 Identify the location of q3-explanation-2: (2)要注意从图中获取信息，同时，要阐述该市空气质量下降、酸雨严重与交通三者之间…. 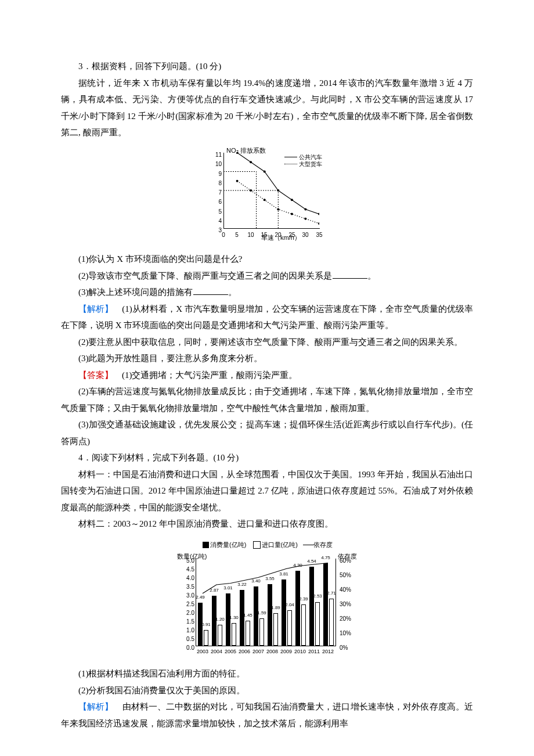
(267, 343).